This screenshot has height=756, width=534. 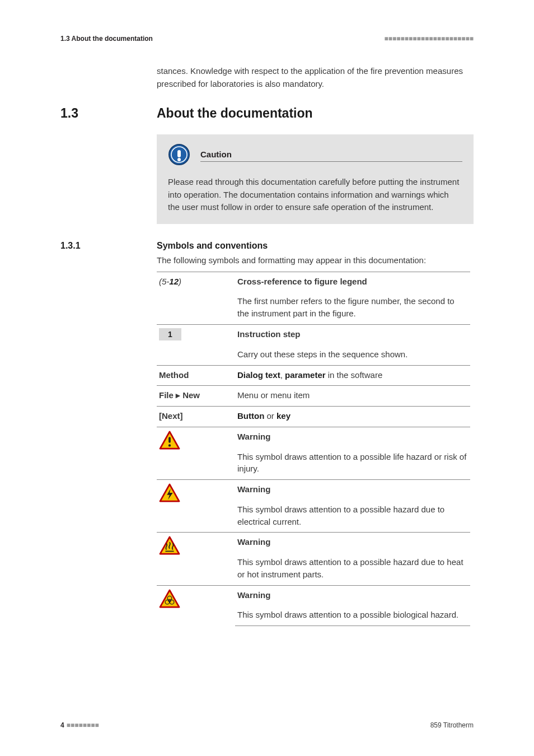 What do you see at coordinates (315, 179) in the screenshot?
I see `caution-box: Caution Please read through this documen…` at bounding box center [315, 179].